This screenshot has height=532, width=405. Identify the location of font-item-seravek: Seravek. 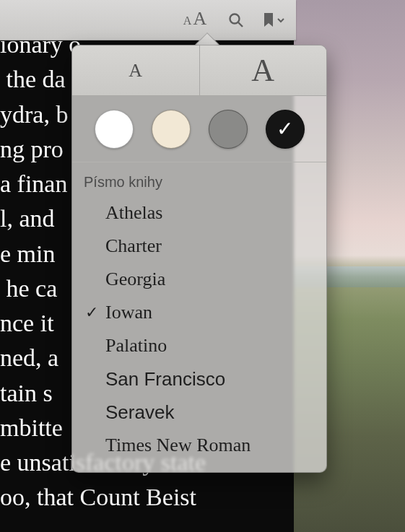
(199, 412).